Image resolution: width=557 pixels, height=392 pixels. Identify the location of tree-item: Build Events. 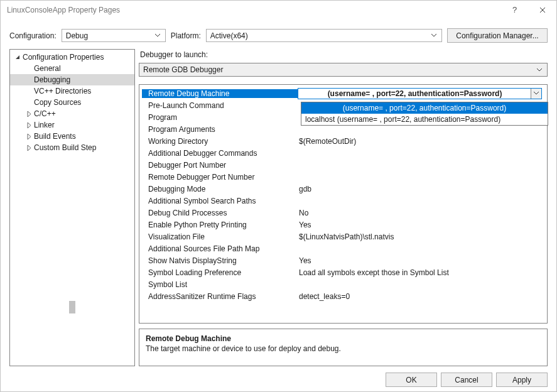
(72, 136).